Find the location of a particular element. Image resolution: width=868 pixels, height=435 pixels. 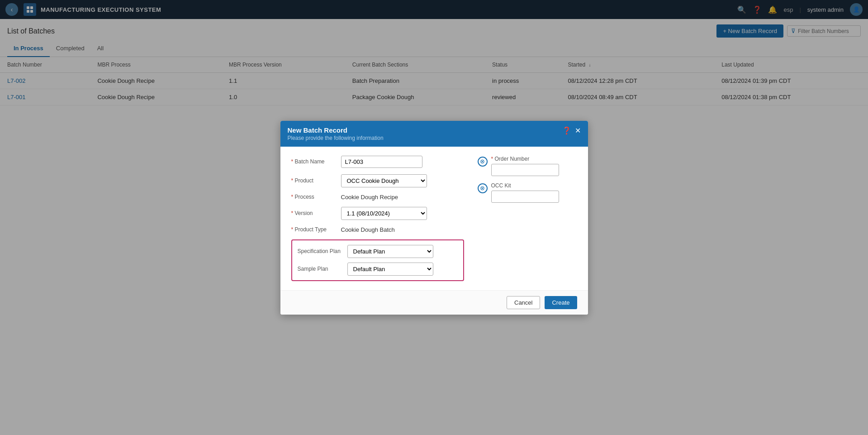

version-row: * Version 1.1 (08/10/2024) is located at coordinates (378, 214).